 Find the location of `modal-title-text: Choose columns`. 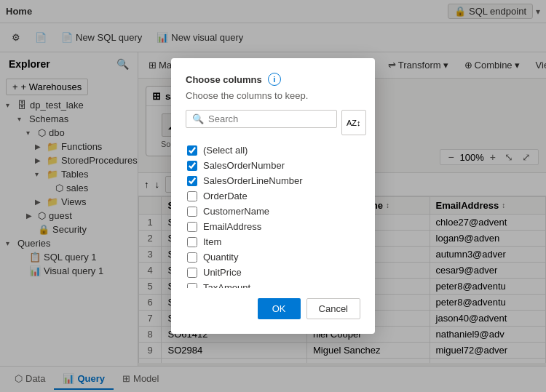

modal-title-text: Choose columns is located at coordinates (224, 80).